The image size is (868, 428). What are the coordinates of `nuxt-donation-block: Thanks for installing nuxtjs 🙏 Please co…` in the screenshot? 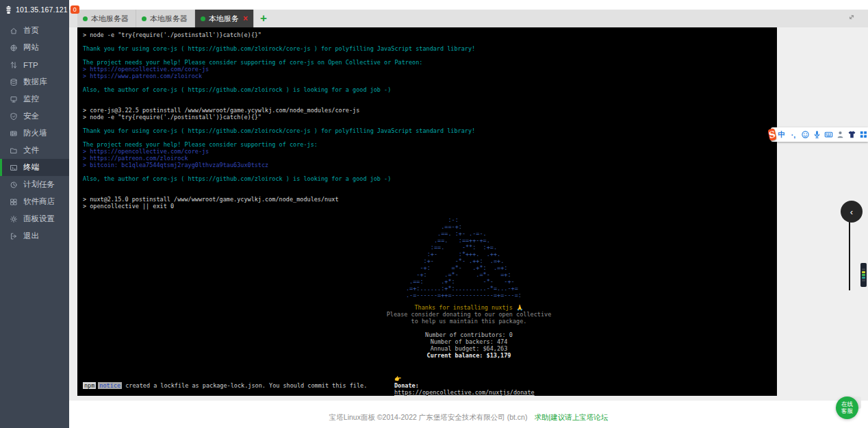 It's located at (469, 340).